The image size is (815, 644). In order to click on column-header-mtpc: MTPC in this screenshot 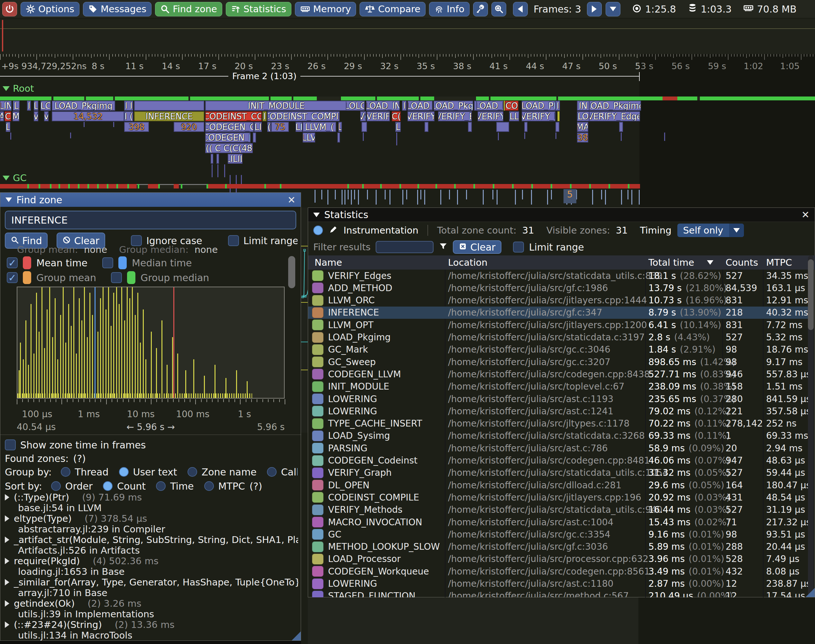, I will do `click(779, 262)`.